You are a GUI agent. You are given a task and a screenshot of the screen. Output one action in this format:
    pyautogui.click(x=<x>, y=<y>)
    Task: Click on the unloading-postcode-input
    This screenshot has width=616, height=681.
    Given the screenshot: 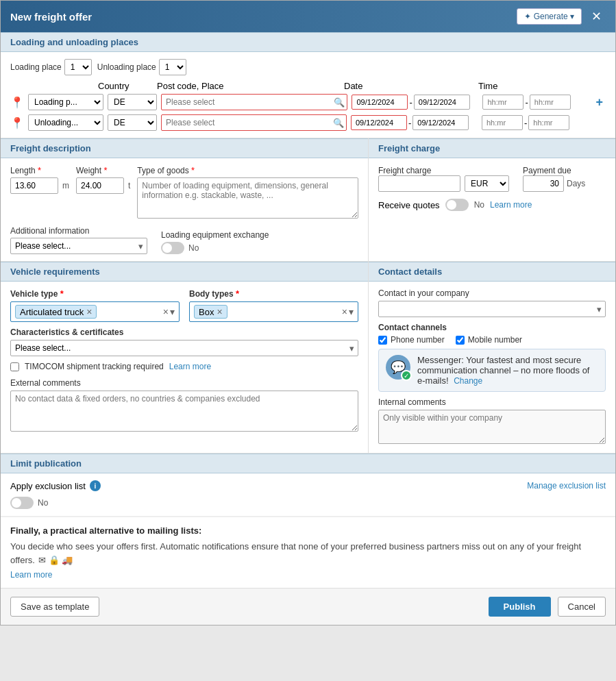 What is the action you would take?
    pyautogui.click(x=254, y=123)
    